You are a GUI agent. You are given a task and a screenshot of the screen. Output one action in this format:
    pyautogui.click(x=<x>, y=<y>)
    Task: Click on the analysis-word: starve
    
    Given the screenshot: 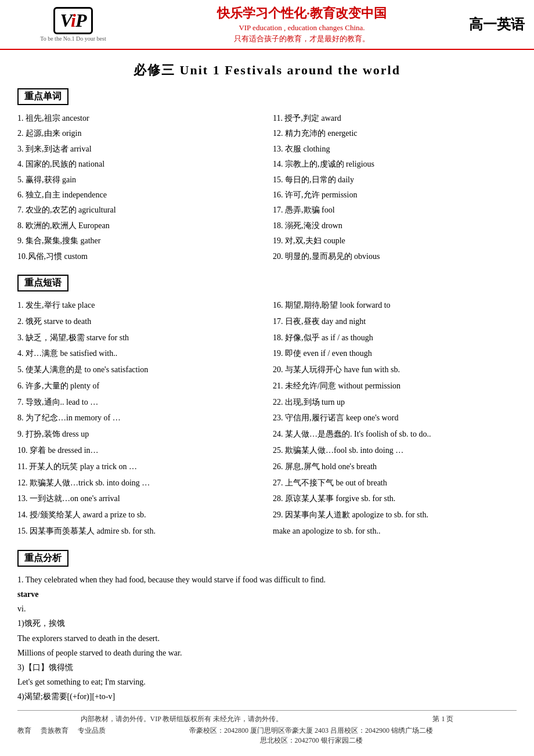 What is the action you would take?
    pyautogui.click(x=28, y=595)
    